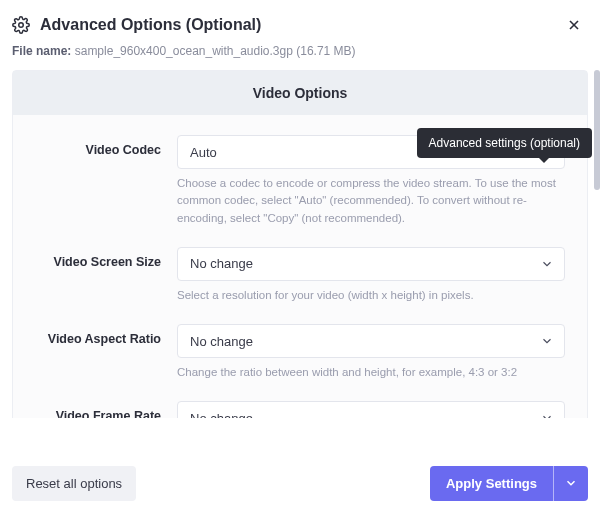 The height and width of the screenshot is (518, 600). I want to click on scrollbar-thumb, so click(597, 130).